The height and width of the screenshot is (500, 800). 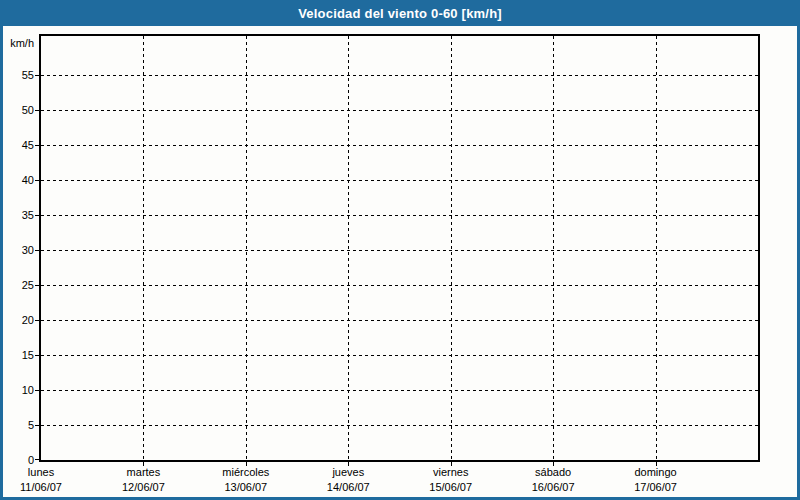 What do you see at coordinates (17, 426) in the screenshot?
I see `y-tick-label: 5` at bounding box center [17, 426].